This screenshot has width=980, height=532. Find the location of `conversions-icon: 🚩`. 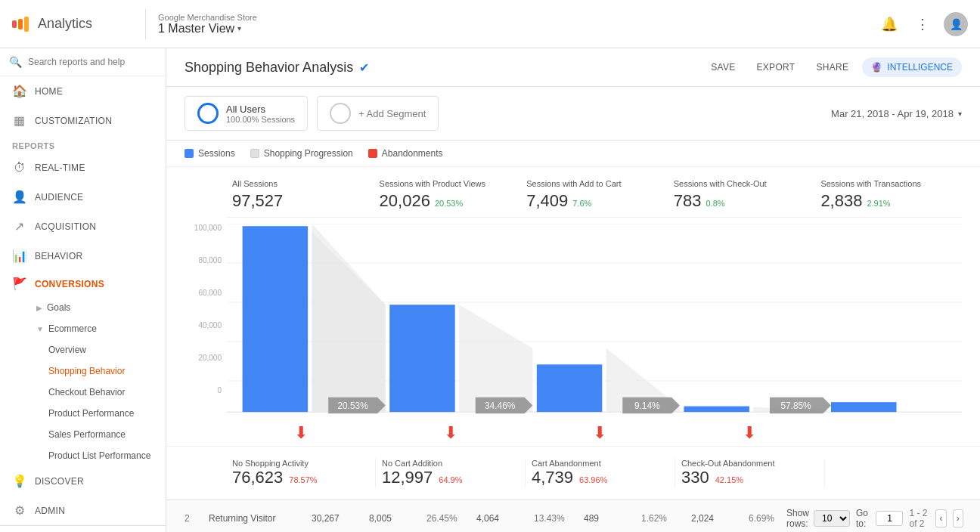

conversions-icon: 🚩 is located at coordinates (20, 284).